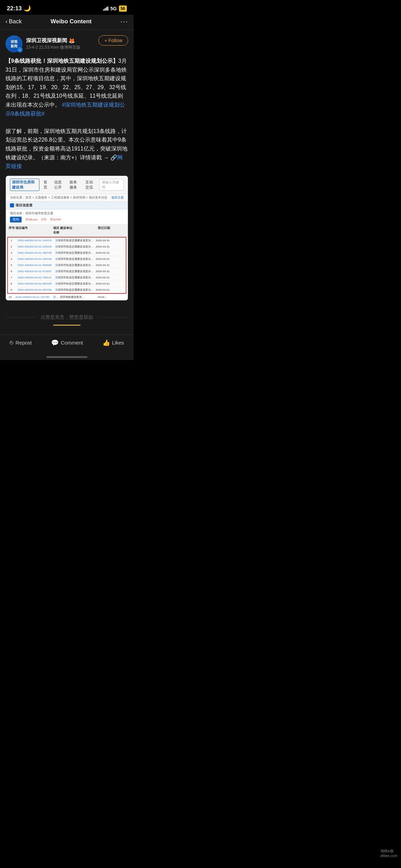  I want to click on content-area: 深视新闻 v 深圳卫视深视新闻 🦊 23-4-2 21:53 from 微博网页…, so click(67, 182).